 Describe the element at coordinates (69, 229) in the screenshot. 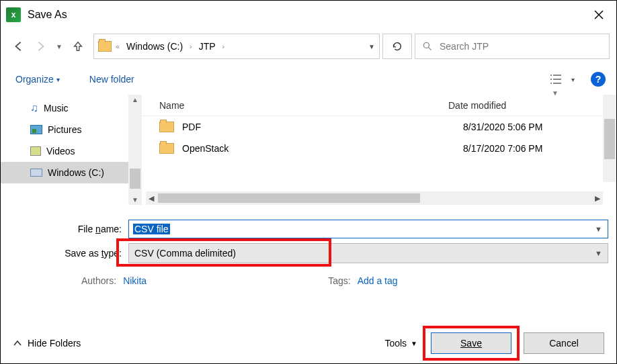

I see `file-name-label: File name:` at that location.